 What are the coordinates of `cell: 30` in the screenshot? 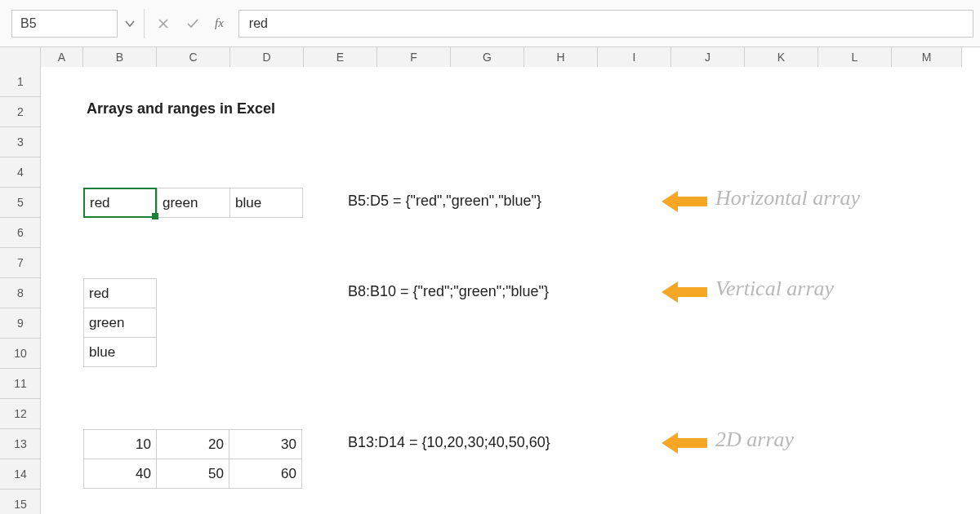 It's located at (265, 444).